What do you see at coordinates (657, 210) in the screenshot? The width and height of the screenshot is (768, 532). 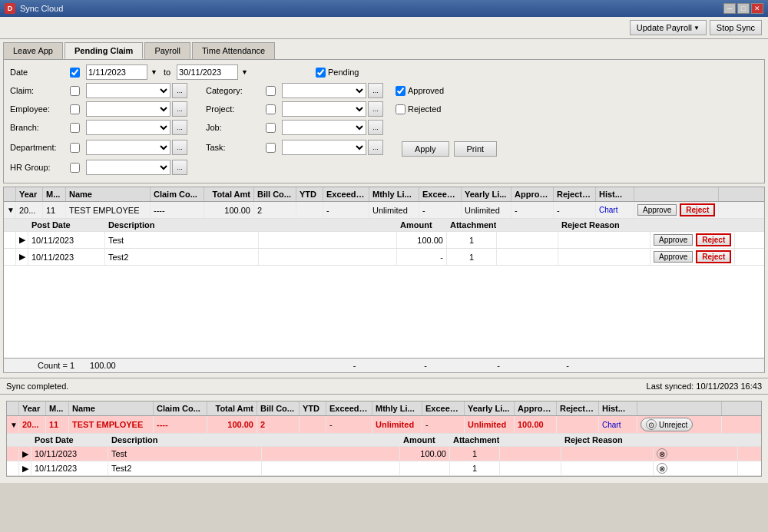 I see `approve-button: Approve` at bounding box center [657, 210].